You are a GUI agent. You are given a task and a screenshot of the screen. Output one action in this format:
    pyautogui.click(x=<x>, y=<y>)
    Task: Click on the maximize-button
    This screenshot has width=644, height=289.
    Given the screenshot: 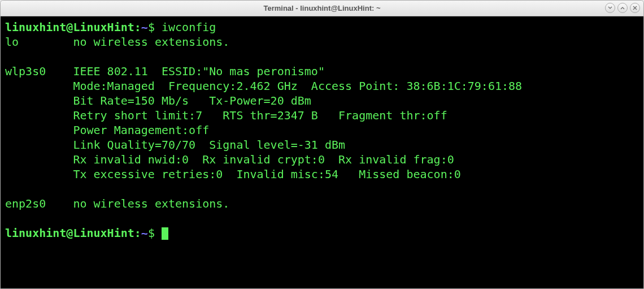 What is the action you would take?
    pyautogui.click(x=623, y=8)
    